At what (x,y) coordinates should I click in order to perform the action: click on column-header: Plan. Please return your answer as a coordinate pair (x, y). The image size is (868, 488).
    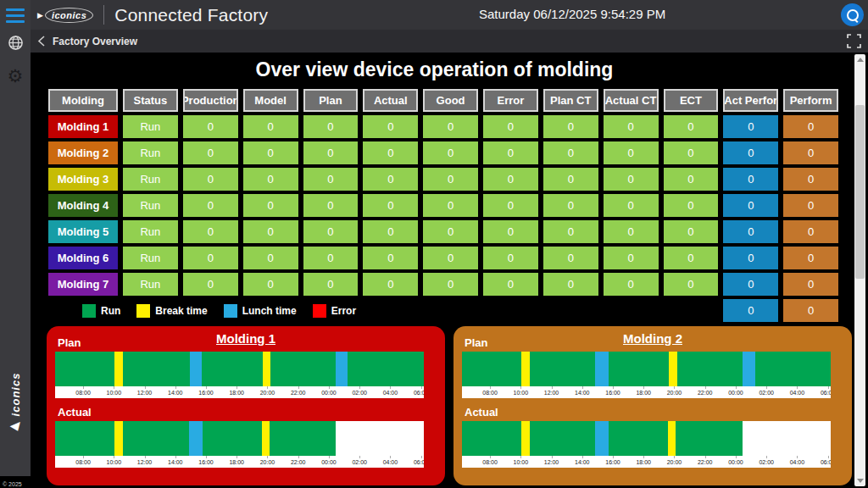
    Looking at the image, I should click on (331, 100).